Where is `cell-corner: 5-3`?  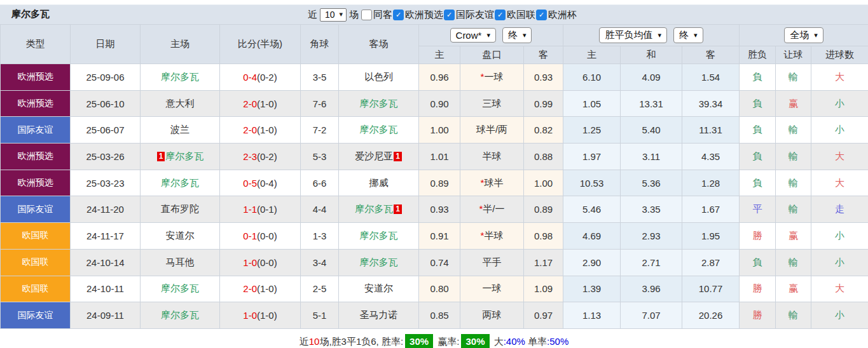 cell-corner: 5-3 is located at coordinates (320, 157).